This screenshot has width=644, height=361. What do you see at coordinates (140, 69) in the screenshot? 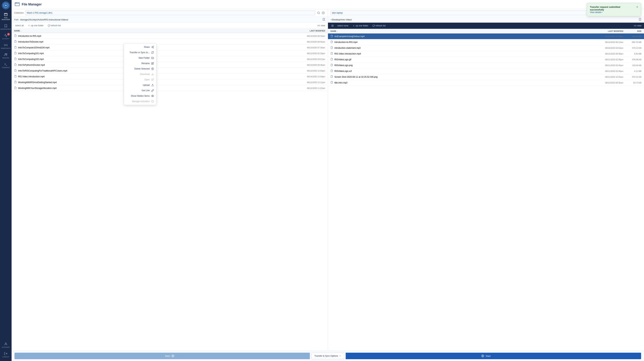
I see `context-menu-item-delete_selected: Delete Selected` at bounding box center [140, 69].